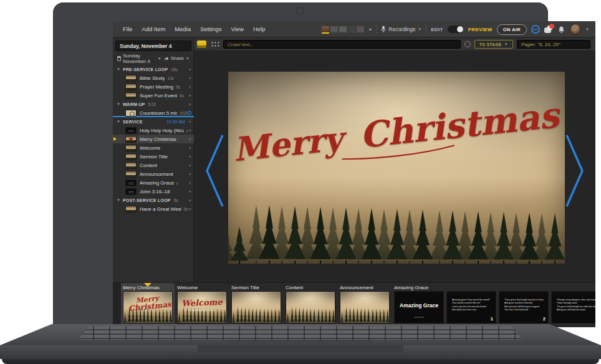 Image resolution: width=601 pixels, height=364 pixels. Describe the element at coordinates (140, 59) in the screenshot. I see `date-dropdown: Sunday, November 4` at that location.